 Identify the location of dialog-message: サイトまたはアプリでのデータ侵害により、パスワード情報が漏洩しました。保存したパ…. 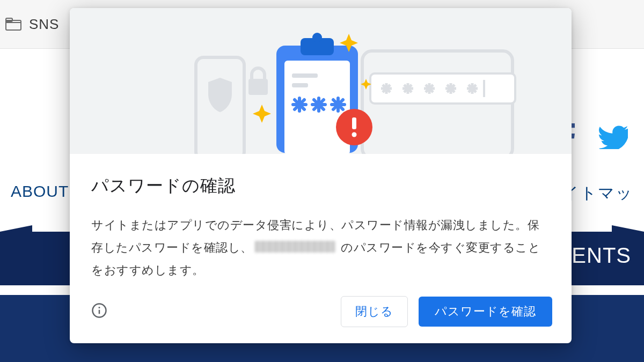
(321, 248).